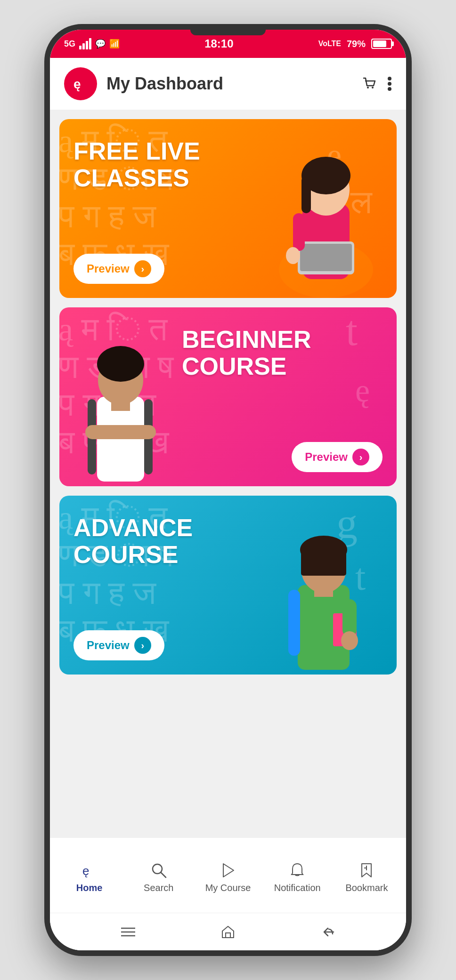 The image size is (456, 980). Describe the element at coordinates (90, 877) in the screenshot. I see `nav-home: ę Home` at that location.